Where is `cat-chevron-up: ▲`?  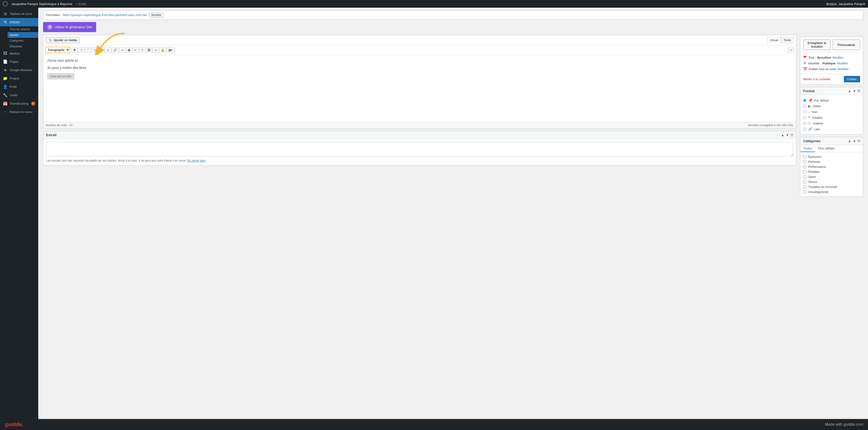
cat-chevron-up: ▲ is located at coordinates (849, 141).